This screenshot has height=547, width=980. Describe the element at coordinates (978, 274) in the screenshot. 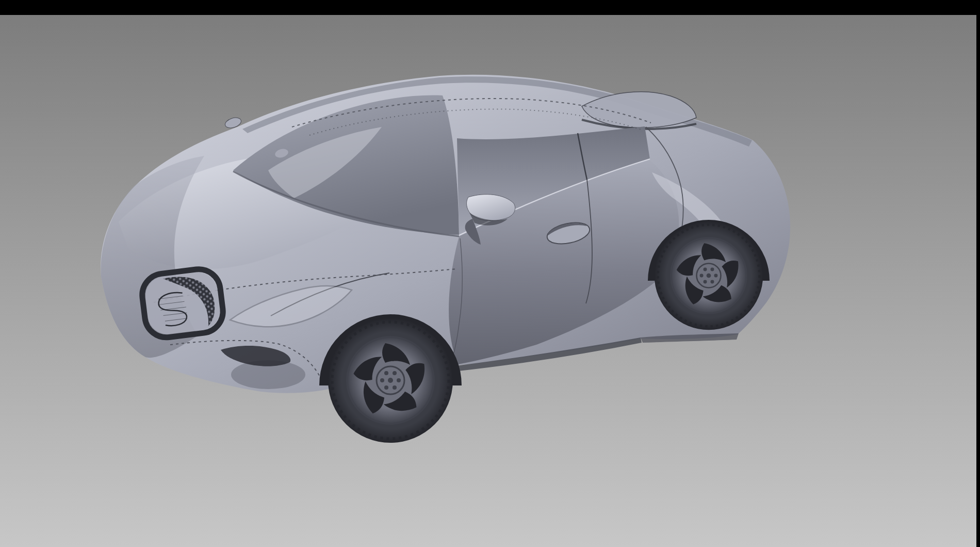

I see `letterbox-right-bar` at that location.